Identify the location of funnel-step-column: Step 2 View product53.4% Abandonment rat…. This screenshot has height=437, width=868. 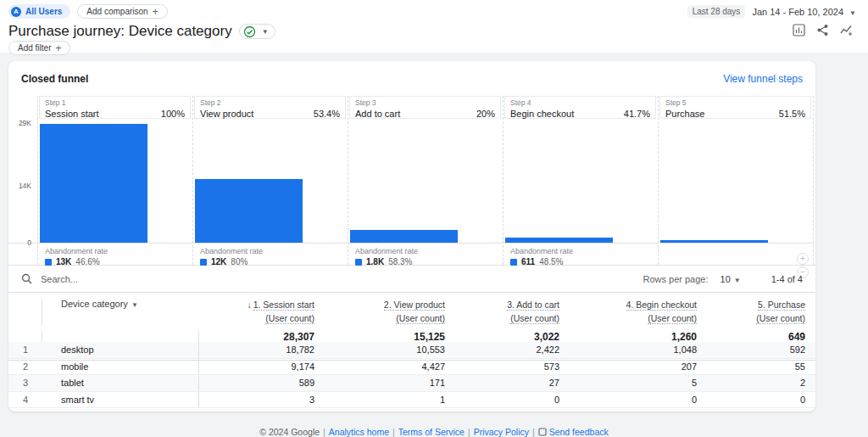
(271, 180).